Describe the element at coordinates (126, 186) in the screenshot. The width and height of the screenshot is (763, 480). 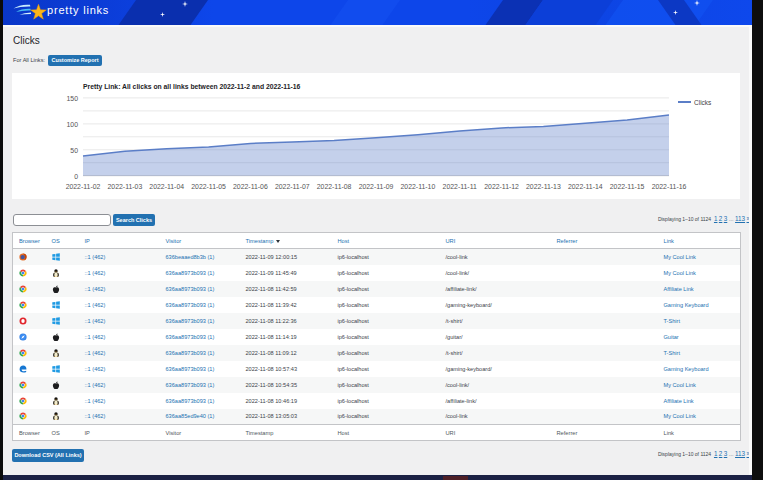
I see `svg-text: 2022-11-03` at that location.